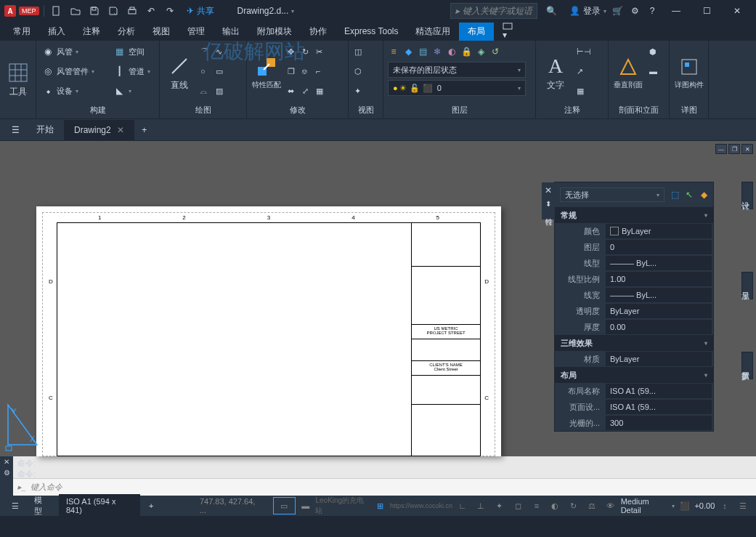 The width and height of the screenshot is (756, 537). What do you see at coordinates (219, 91) in the screenshot?
I see `hatch-icon: ▨` at bounding box center [219, 91].